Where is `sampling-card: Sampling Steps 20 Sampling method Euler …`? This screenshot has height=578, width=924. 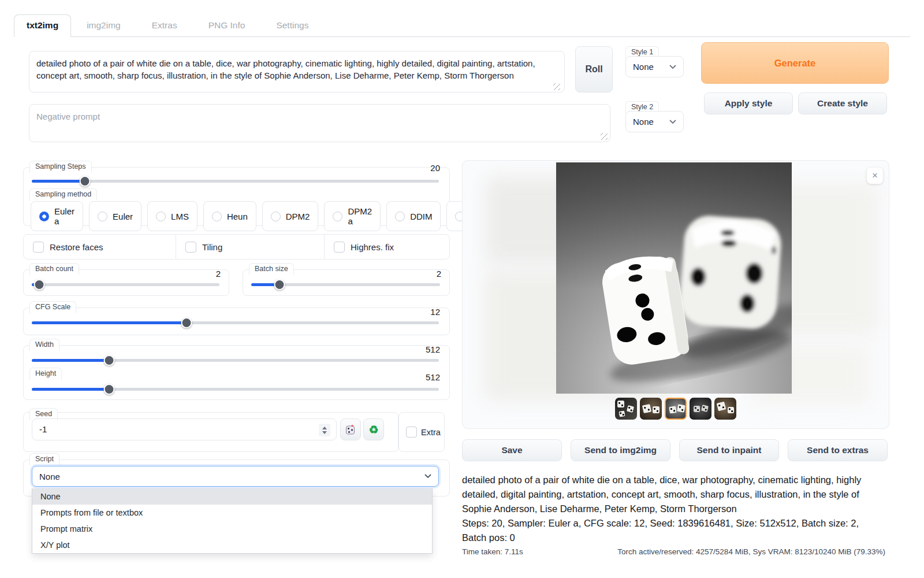 sampling-card: Sampling Steps 20 Sampling method Euler … is located at coordinates (237, 197).